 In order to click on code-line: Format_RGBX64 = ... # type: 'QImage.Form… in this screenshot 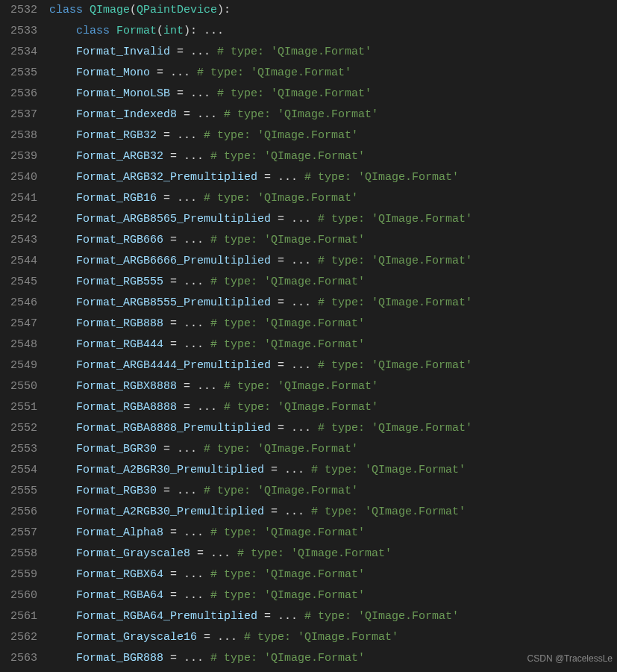, I will do `click(333, 575)`.